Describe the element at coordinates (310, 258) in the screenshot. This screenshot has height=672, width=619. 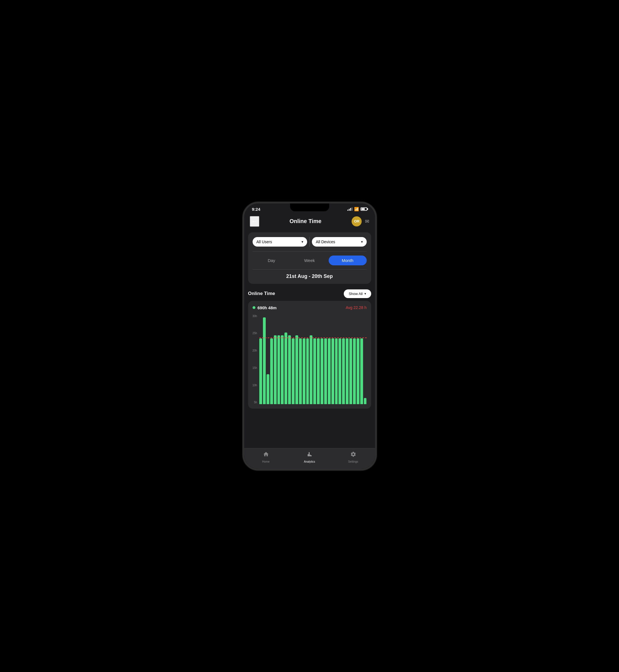
I see `filter-card: All Users ▾ All Devices ▾ Day Week Month` at that location.